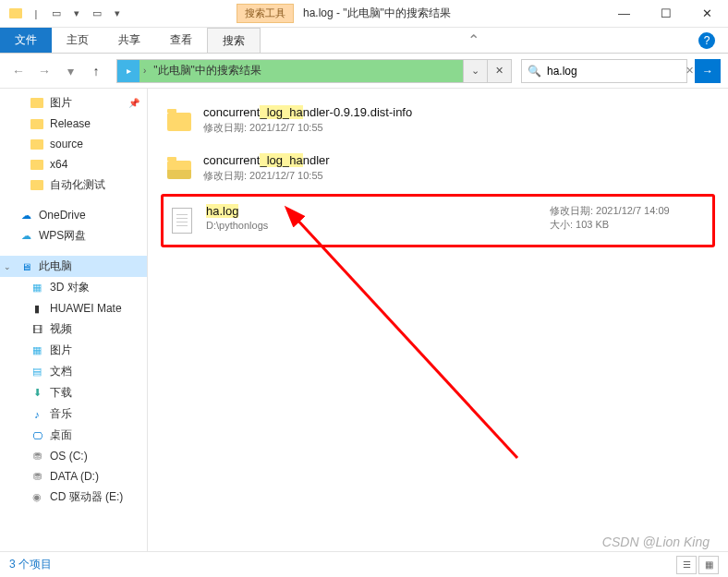  Describe the element at coordinates (59, 164) in the screenshot. I see `sidebar-item-label: x64` at that location.